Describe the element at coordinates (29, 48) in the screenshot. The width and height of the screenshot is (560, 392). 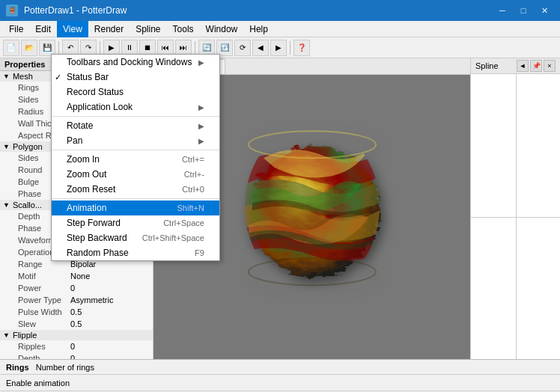
I see `toolbar-open: 📂` at that location.